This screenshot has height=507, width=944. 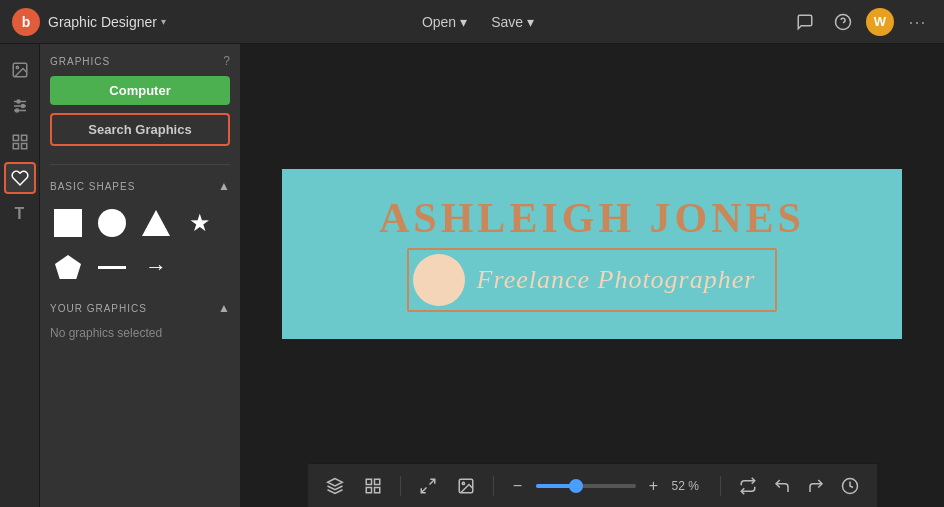 I want to click on shape-line, so click(x=112, y=268).